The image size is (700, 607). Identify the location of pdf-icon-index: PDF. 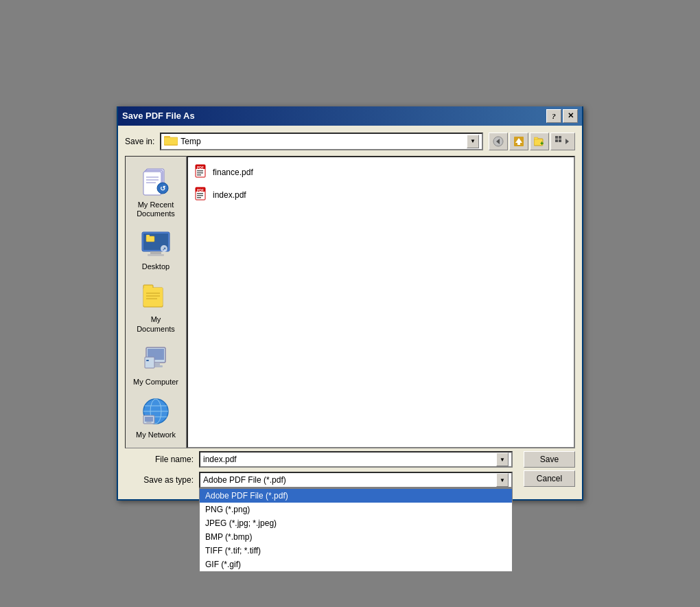
(202, 195).